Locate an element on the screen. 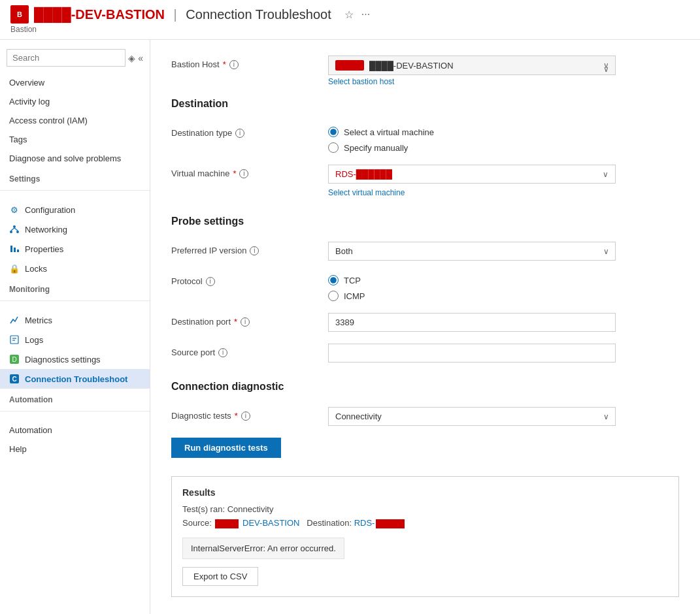 This screenshot has height=614, width=700. bastion-host-info-icon: i is located at coordinates (234, 65).